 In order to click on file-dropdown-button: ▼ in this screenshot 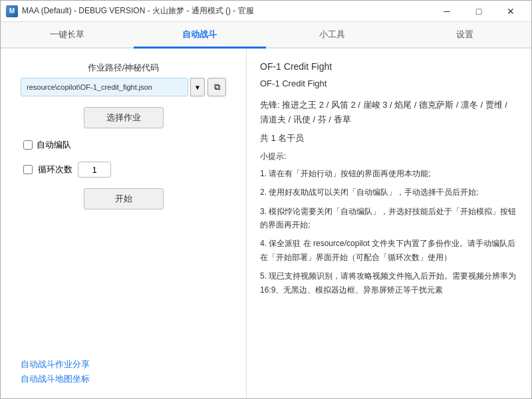, I will do `click(198, 87)`.